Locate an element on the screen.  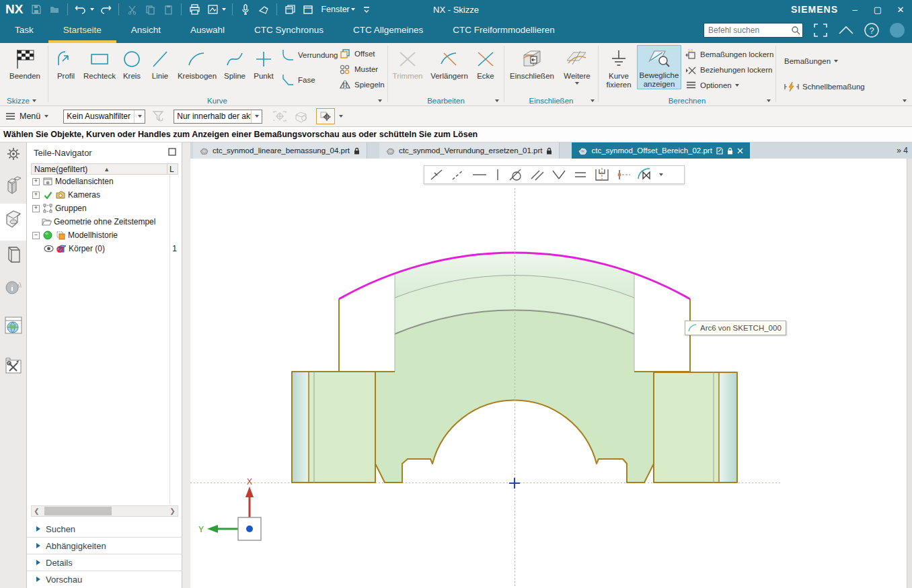
tab-overflow-indicator: » 4 is located at coordinates (904, 151).